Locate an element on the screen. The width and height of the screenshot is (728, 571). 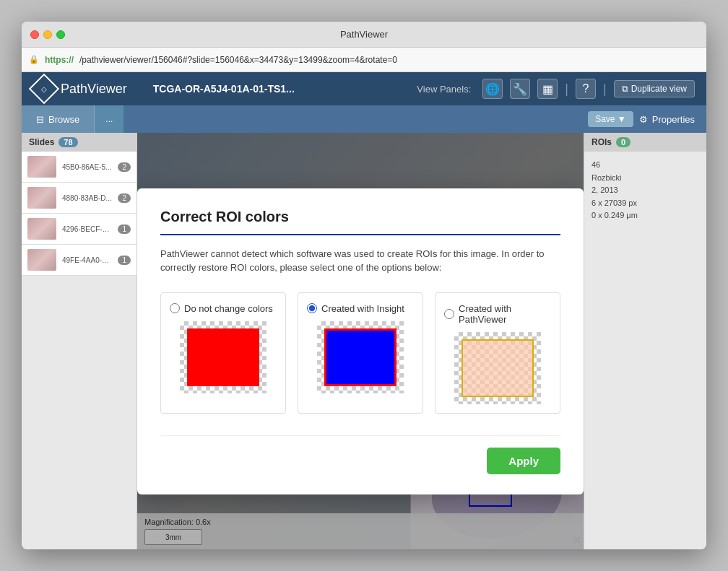
color-rect-peachy is located at coordinates (498, 368).